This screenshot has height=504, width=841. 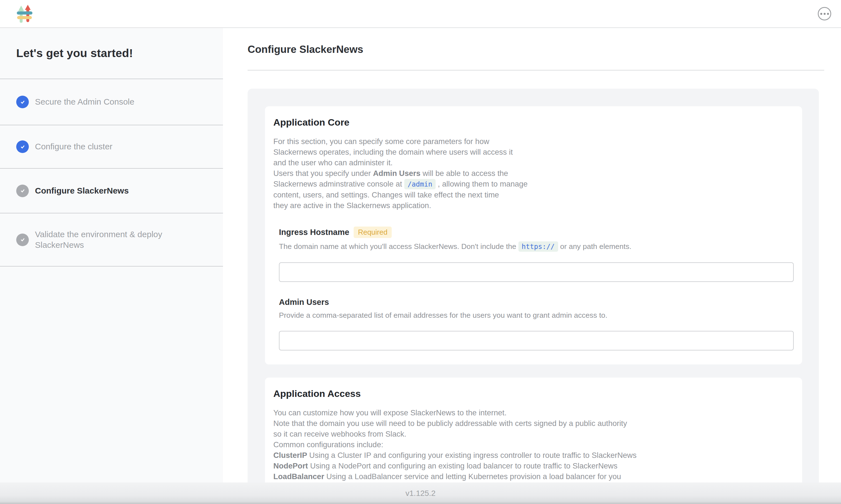 I want to click on sidebar-step-configure-cluster: Configure the cluster, so click(x=111, y=147).